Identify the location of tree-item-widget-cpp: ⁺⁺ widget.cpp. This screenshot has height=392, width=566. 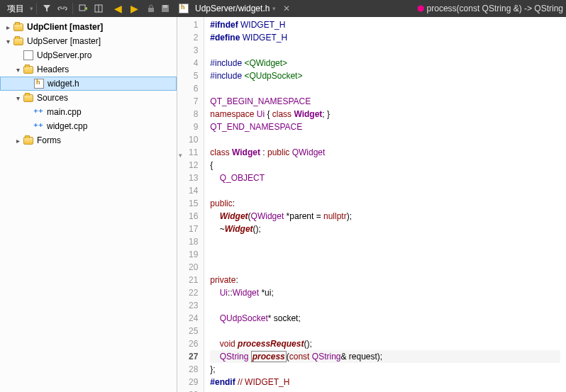
(88, 126).